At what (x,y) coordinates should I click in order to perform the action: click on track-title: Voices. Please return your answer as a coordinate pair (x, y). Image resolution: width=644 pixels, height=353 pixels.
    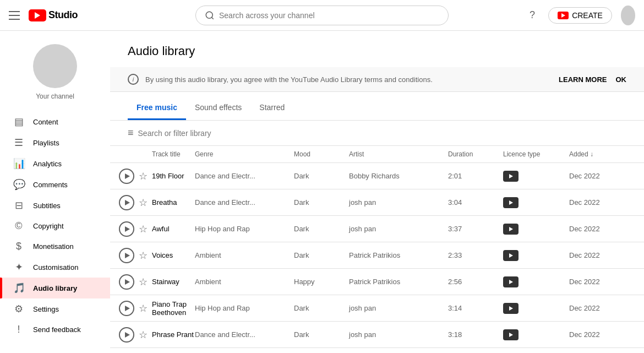
    Looking at the image, I should click on (173, 256).